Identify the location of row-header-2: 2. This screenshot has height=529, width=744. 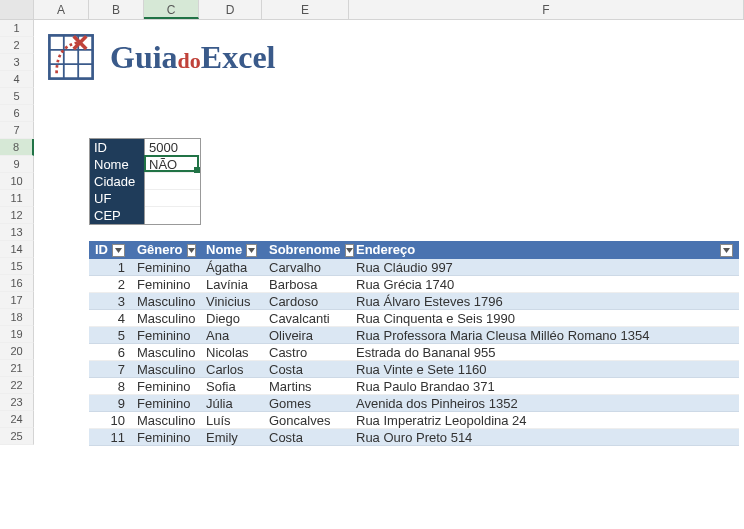
(17, 46).